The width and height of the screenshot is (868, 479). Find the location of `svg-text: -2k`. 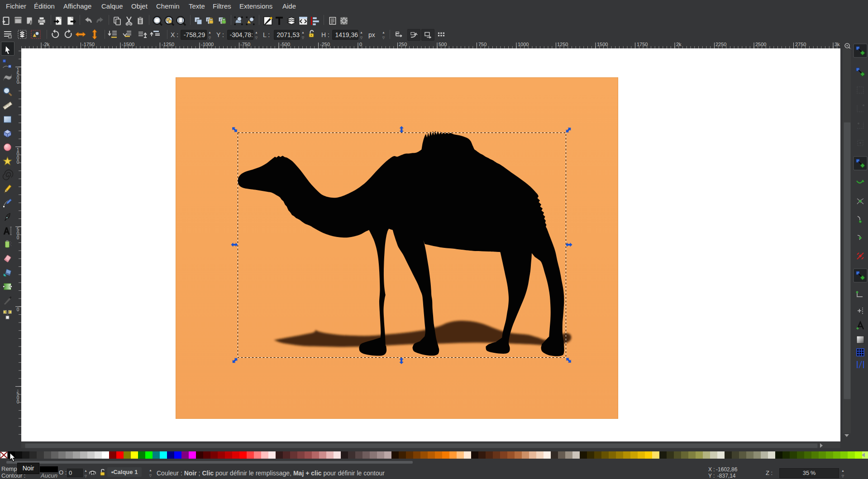

svg-text: -2k is located at coordinates (46, 44).